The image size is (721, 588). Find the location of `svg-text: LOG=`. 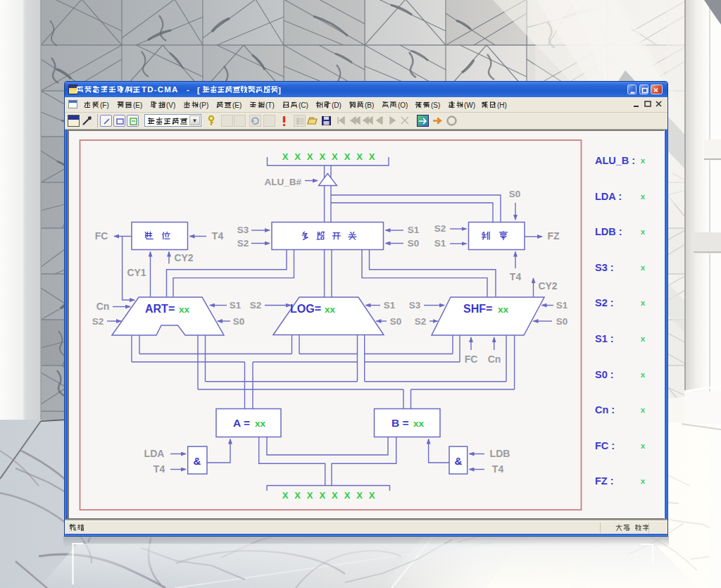

svg-text: LOG= is located at coordinates (306, 308).